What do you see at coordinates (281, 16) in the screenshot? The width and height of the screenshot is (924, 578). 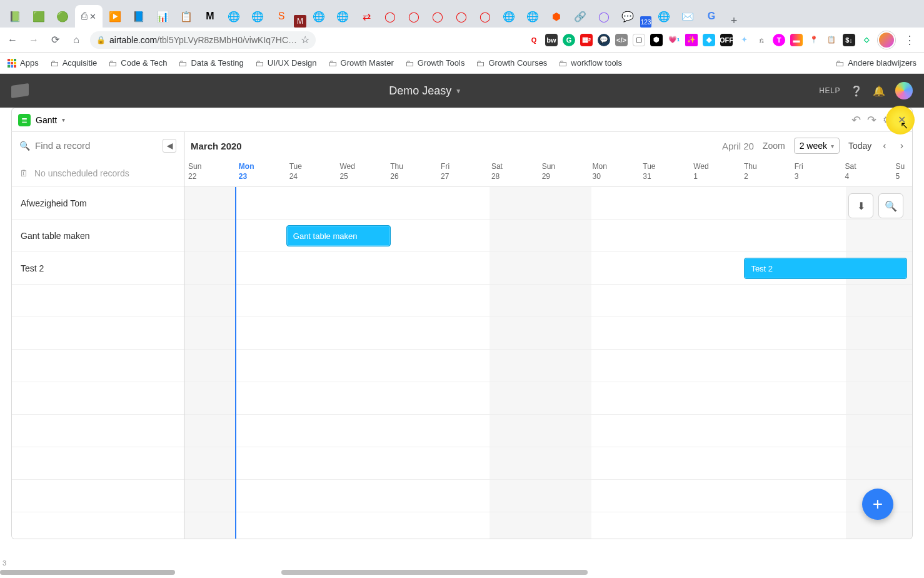 I see `tab-icon: S` at bounding box center [281, 16].